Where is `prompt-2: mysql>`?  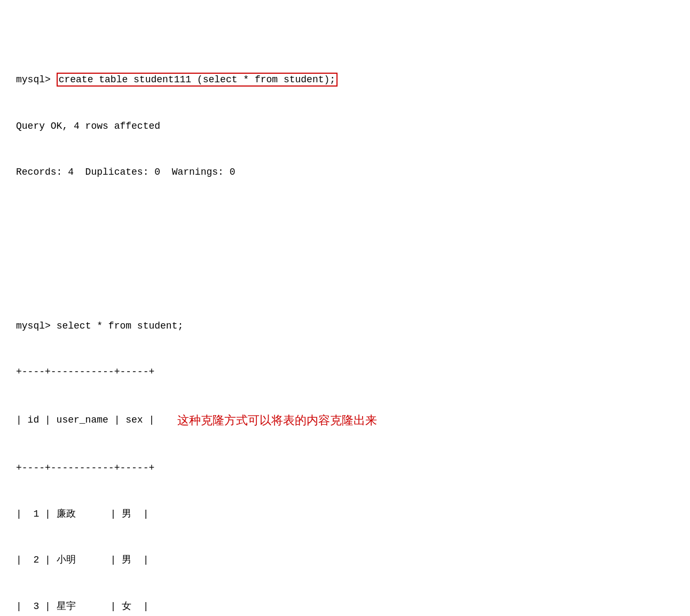 prompt-2: mysql> is located at coordinates (36, 326).